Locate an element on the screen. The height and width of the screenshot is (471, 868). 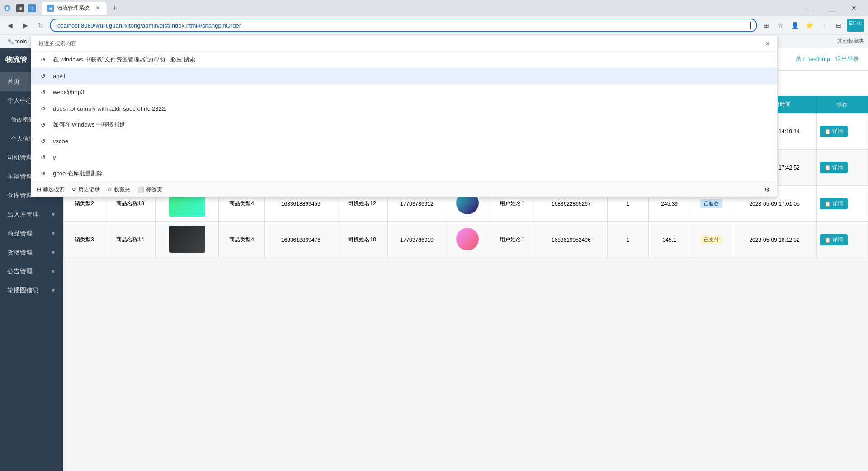
cell-sale-type: 销类型3 is located at coordinates (85, 240).